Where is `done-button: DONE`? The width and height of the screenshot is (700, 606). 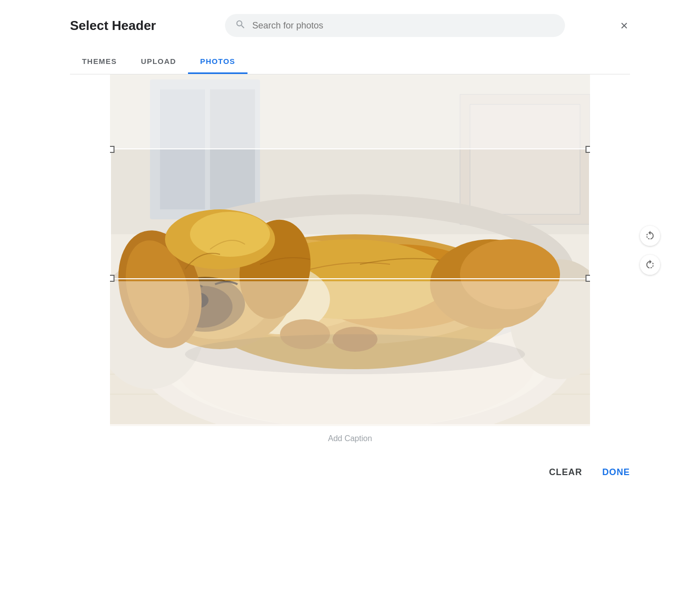 done-button: DONE is located at coordinates (616, 473).